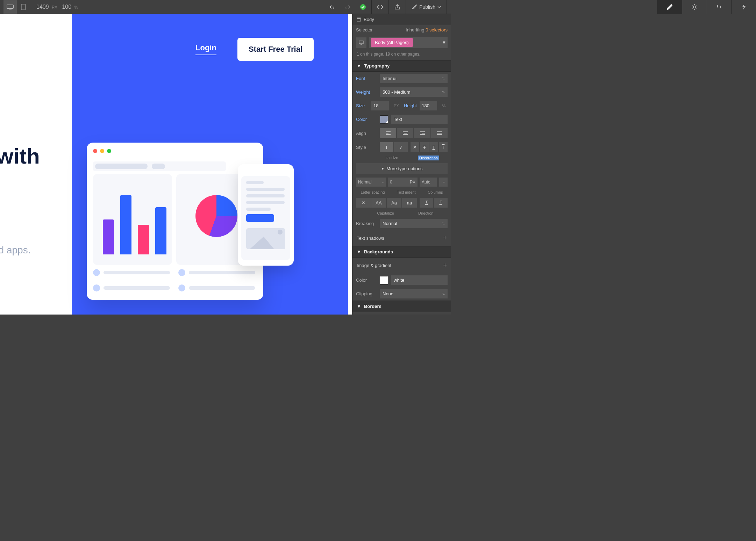  Describe the element at coordinates (414, 7) in the screenshot. I see `rocket-icon` at that location.